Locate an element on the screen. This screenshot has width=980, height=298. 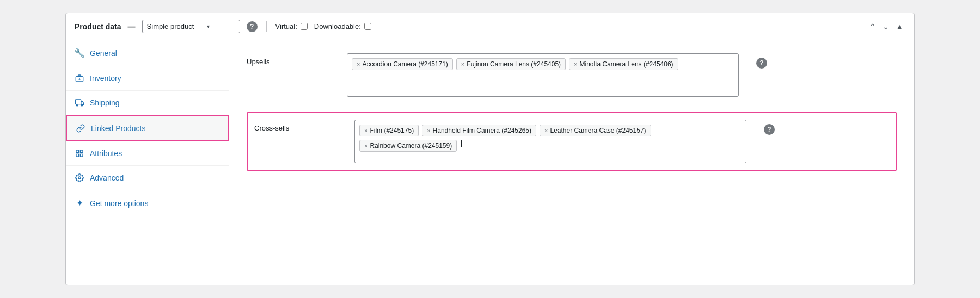
text-cursor is located at coordinates (462, 144).